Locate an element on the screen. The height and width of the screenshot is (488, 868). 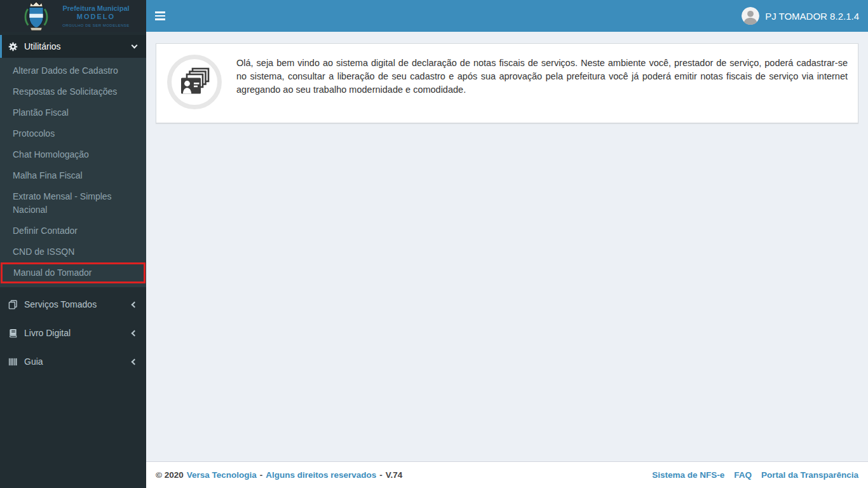
topbar: PJ TOMADOR 8.2.1.4 is located at coordinates (507, 16).